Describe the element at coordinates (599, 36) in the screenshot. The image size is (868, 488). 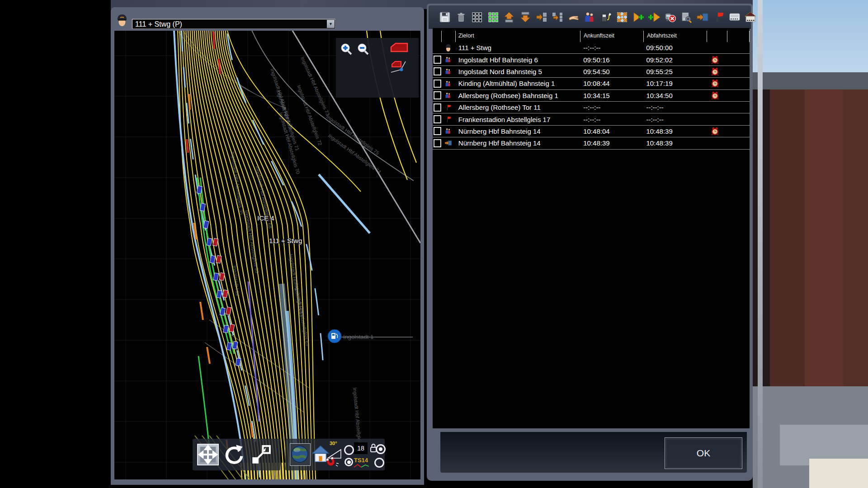
I see `col-ankunftszeit: Ankunftszeit` at that location.